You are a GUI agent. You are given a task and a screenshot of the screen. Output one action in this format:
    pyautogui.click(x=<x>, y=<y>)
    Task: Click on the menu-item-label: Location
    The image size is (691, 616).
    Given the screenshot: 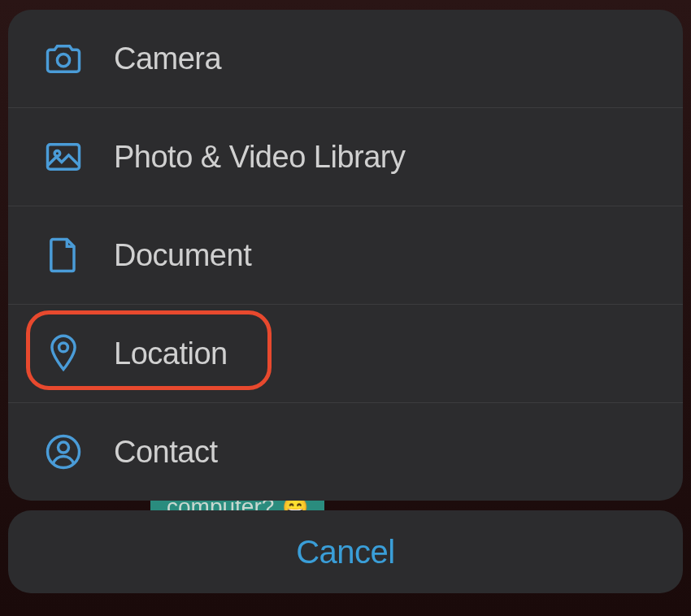 What is the action you would take?
    pyautogui.click(x=171, y=354)
    